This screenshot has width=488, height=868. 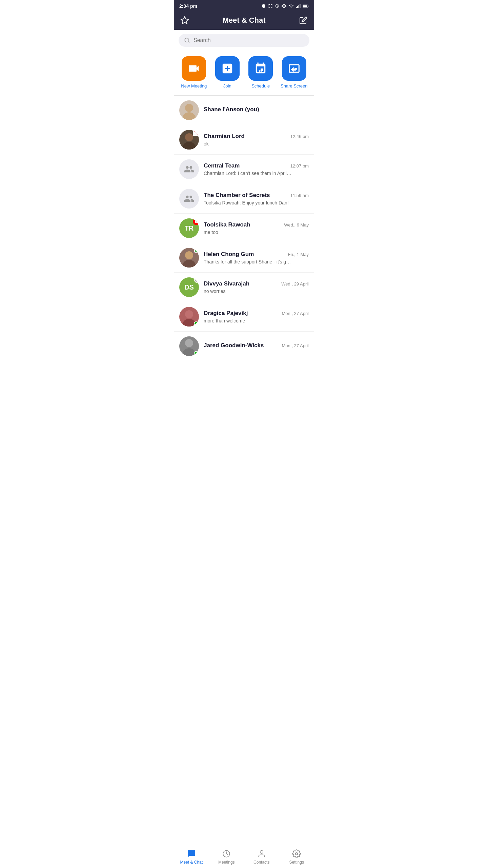 I want to click on signal-icon, so click(x=298, y=6).